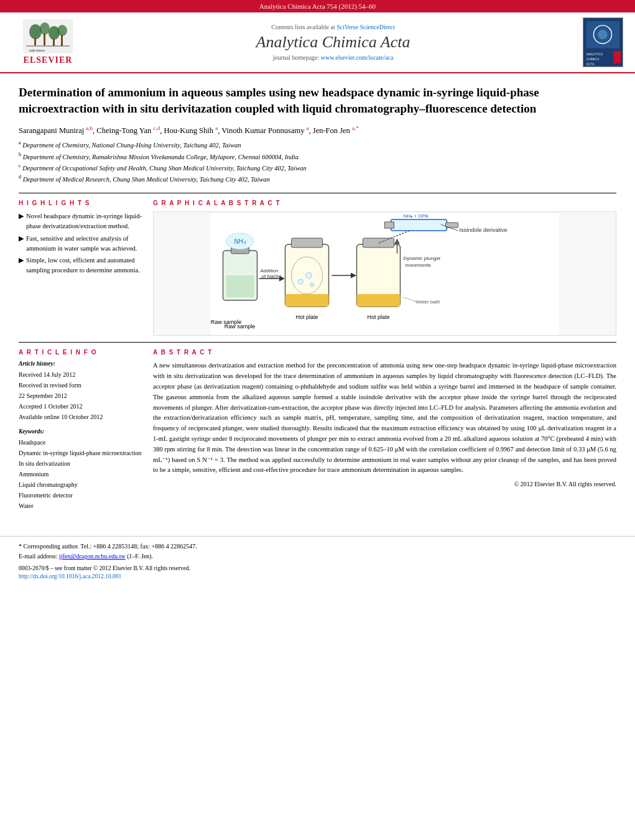 Image resolution: width=635 pixels, height=840 pixels. I want to click on revised-date: 22 September 2012, so click(81, 395).